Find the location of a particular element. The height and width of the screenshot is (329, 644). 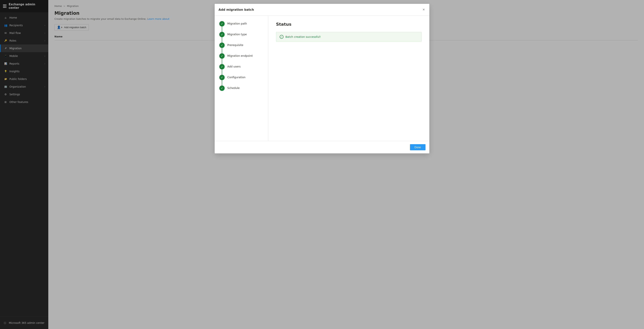

steps-list: Migration path Migration type Prerequisi… is located at coordinates (242, 56).